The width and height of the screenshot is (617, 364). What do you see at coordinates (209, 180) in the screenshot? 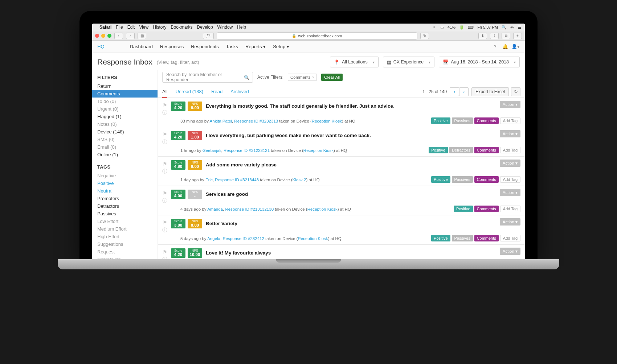
I see `respondent-link: Eric` at bounding box center [209, 180].